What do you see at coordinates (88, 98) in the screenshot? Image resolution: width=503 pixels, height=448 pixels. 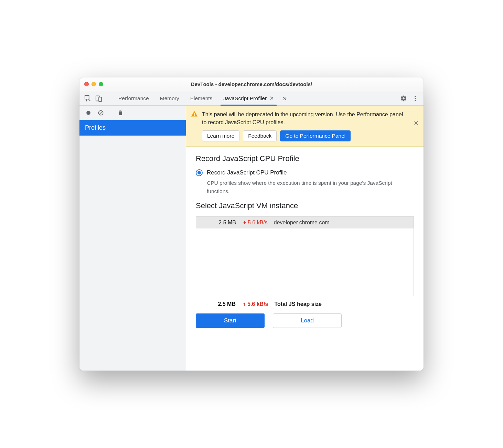 I see `inspect-element-icon` at bounding box center [88, 98].